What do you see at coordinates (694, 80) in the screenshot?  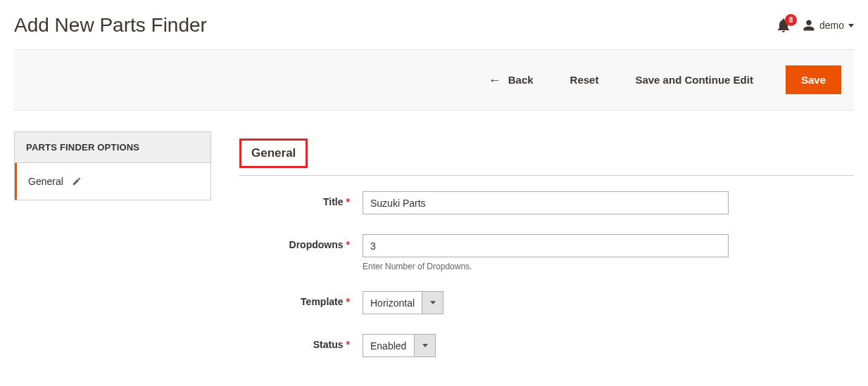 I see `save-continue-button: Save and Continue Edit` at bounding box center [694, 80].